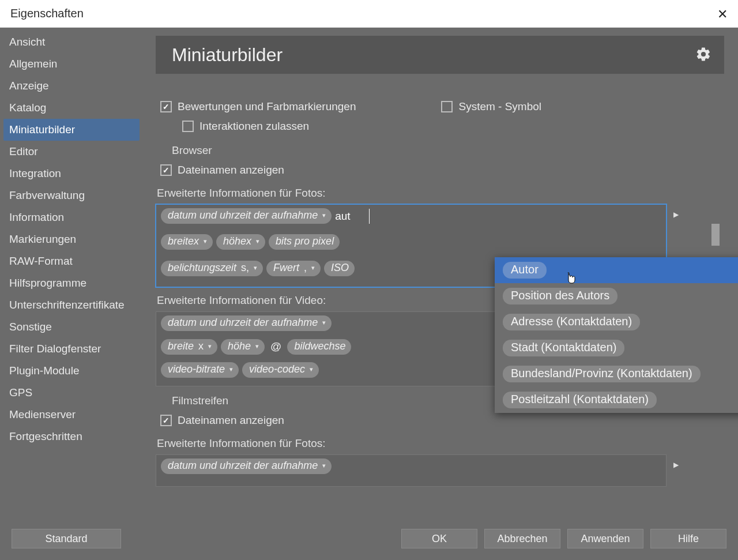 This screenshot has width=738, height=560. What do you see at coordinates (71, 283) in the screenshot?
I see `sidebar-item-hilfsprogramme: Hilfsprogramme` at bounding box center [71, 283].